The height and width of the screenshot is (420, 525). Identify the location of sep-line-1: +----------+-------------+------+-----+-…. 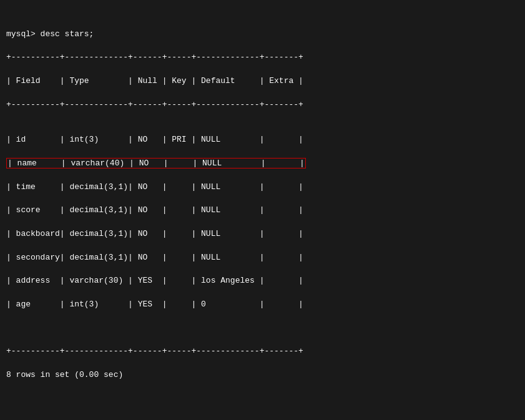
(262, 57).